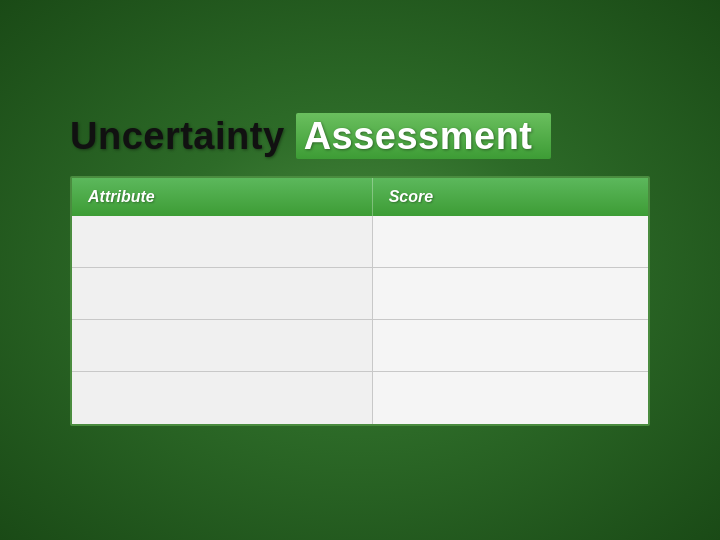 Image resolution: width=720 pixels, height=540 pixels. What do you see at coordinates (424, 136) in the screenshot?
I see `title-part2: Assessment` at bounding box center [424, 136].